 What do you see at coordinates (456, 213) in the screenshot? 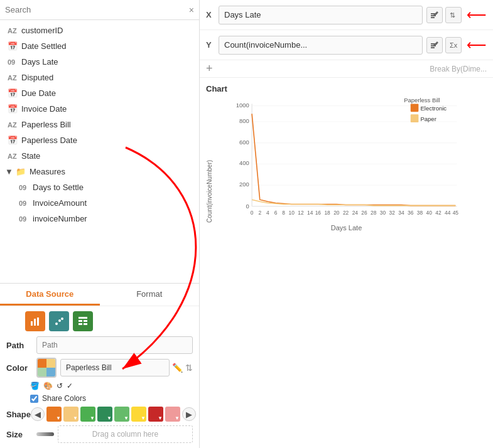
I see `svg-text: 45` at bounding box center [456, 213].